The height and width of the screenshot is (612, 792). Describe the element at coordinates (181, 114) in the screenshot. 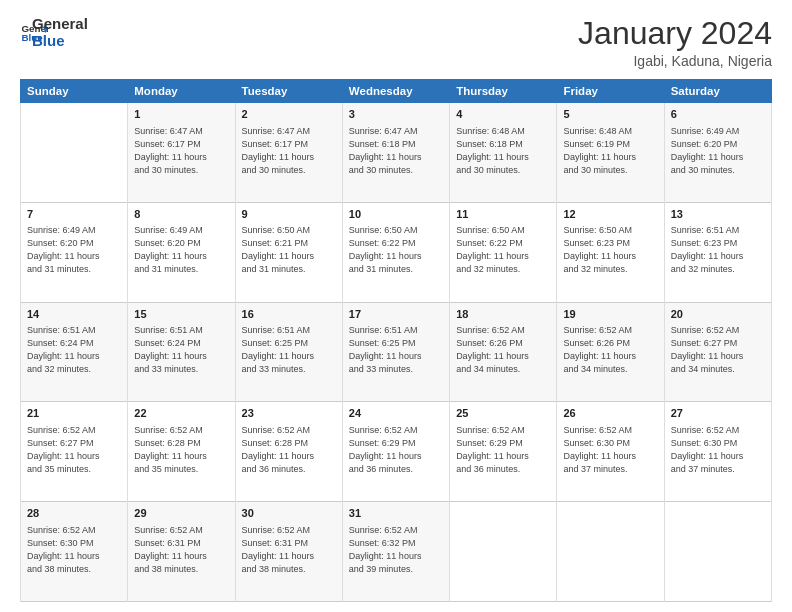

I see `day-number: 1` at that location.